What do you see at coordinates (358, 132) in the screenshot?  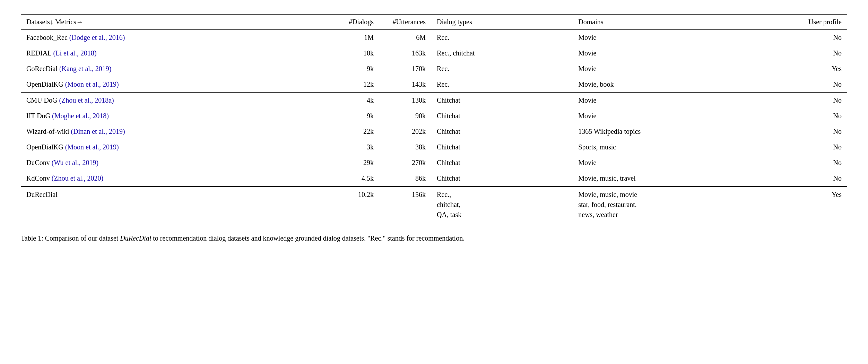 I see `dialogs-cell: 22k` at bounding box center [358, 132].